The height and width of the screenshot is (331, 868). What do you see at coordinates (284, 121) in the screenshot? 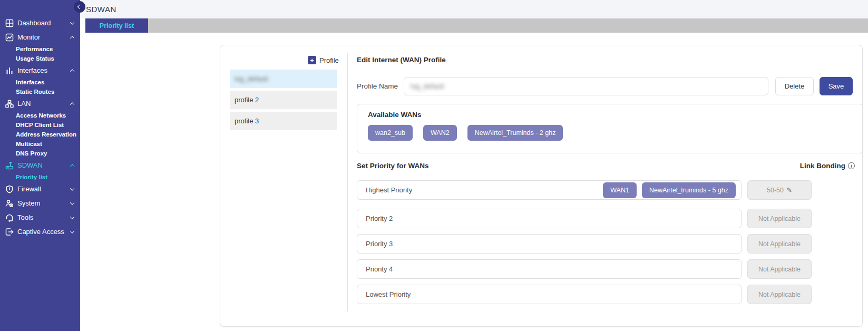
I see `profile-list-item: profile 3` at bounding box center [284, 121].